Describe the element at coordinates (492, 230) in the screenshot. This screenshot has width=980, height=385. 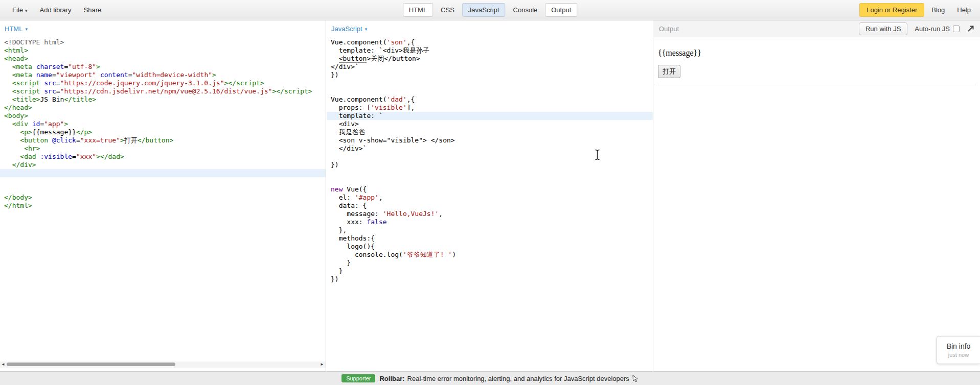
I see `code-line: },` at that location.